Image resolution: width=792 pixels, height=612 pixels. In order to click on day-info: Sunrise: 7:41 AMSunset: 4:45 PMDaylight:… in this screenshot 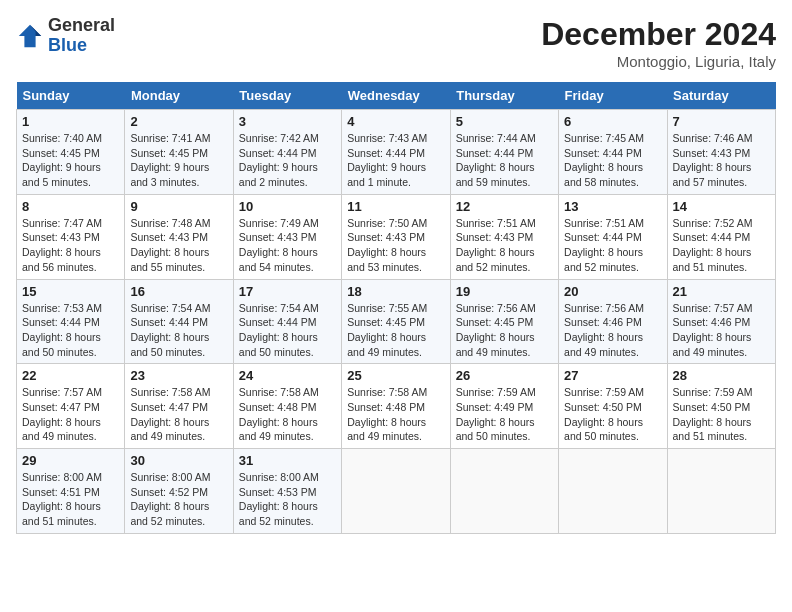, I will do `click(178, 160)`.